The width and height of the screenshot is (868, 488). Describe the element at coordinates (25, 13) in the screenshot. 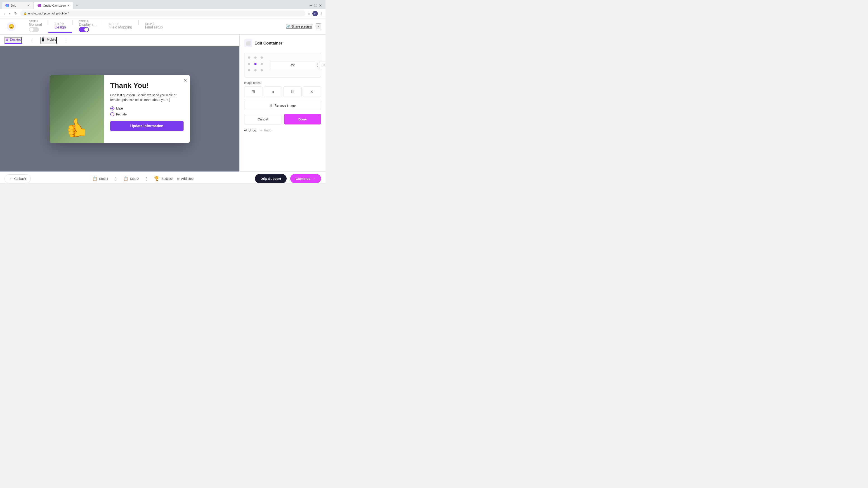

I see `lock-icon: 🔒` at that location.